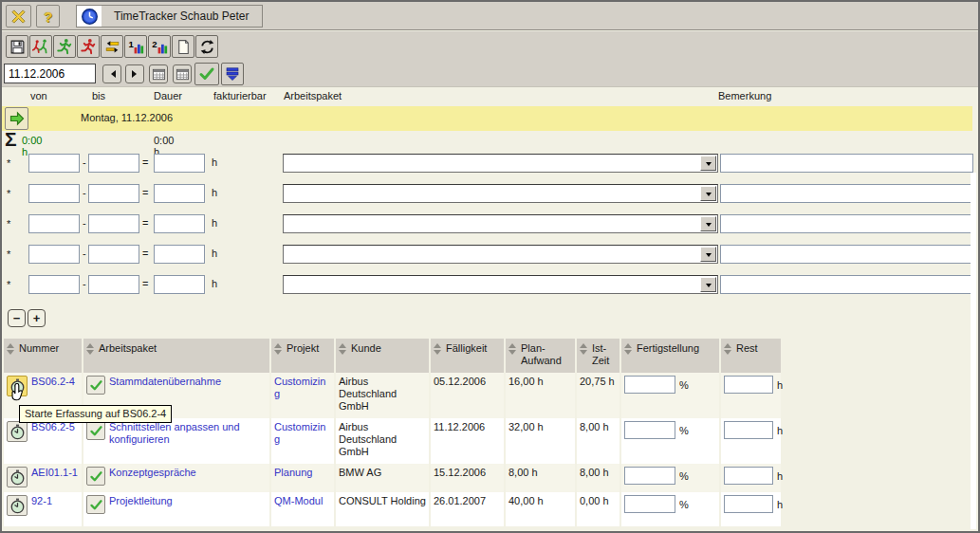 This screenshot has height=533, width=980. I want to click on task-name-link: Konzeptgespräche, so click(153, 472).